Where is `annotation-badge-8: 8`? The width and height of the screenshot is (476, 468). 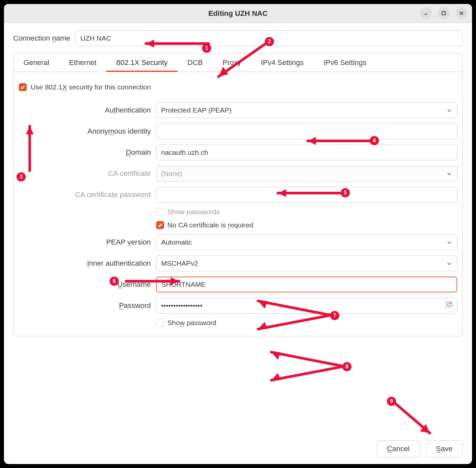 annotation-badge-8: 8 is located at coordinates (347, 367).